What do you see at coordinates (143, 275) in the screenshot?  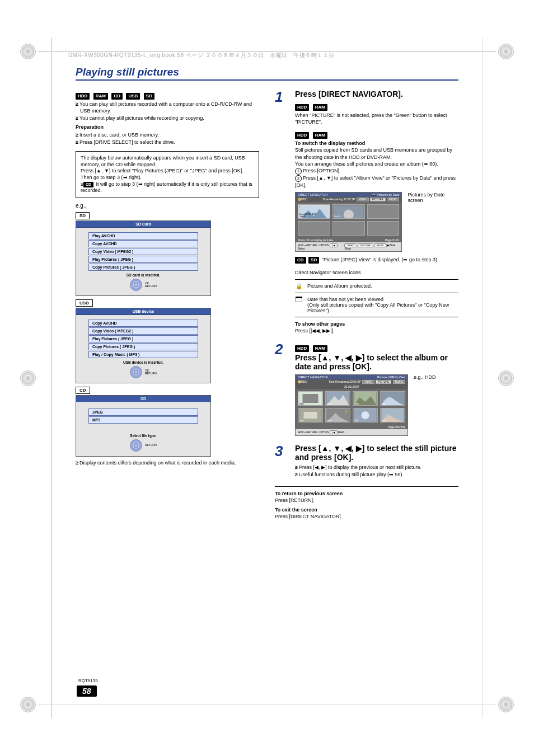 I see `sd-menu-foot: SD card is inserted.` at bounding box center [143, 275].